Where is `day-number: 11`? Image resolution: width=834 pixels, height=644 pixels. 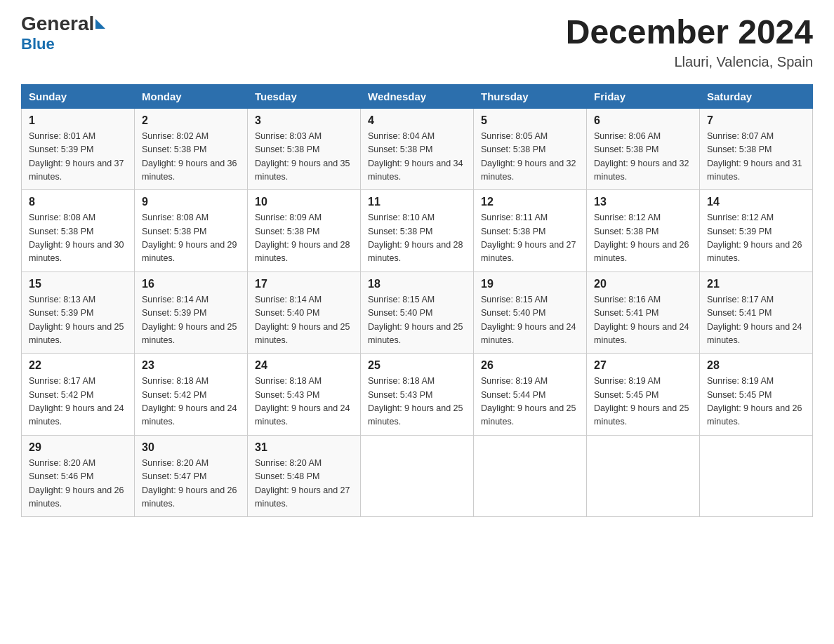
day-number: 11 is located at coordinates (417, 202).